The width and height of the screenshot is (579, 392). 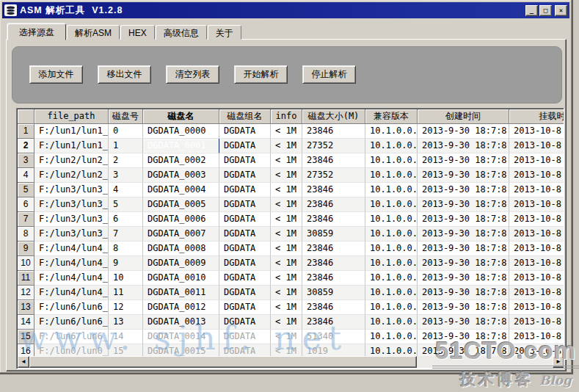 What do you see at coordinates (72, 322) in the screenshot?
I see `cell-file_path: F:/lun6/lun6_3` at bounding box center [72, 322].